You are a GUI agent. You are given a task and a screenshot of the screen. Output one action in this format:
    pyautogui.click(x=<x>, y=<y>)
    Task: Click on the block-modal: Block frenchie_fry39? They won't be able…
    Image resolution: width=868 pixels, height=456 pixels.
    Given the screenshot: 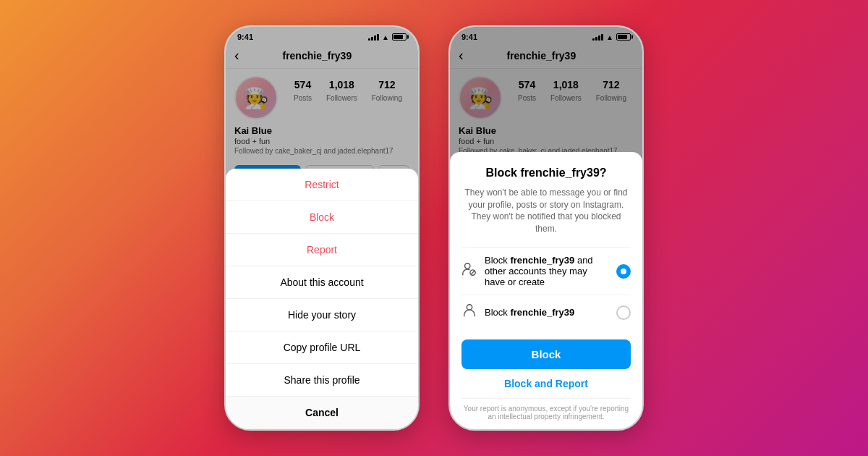 What is the action you would take?
    pyautogui.click(x=546, y=291)
    